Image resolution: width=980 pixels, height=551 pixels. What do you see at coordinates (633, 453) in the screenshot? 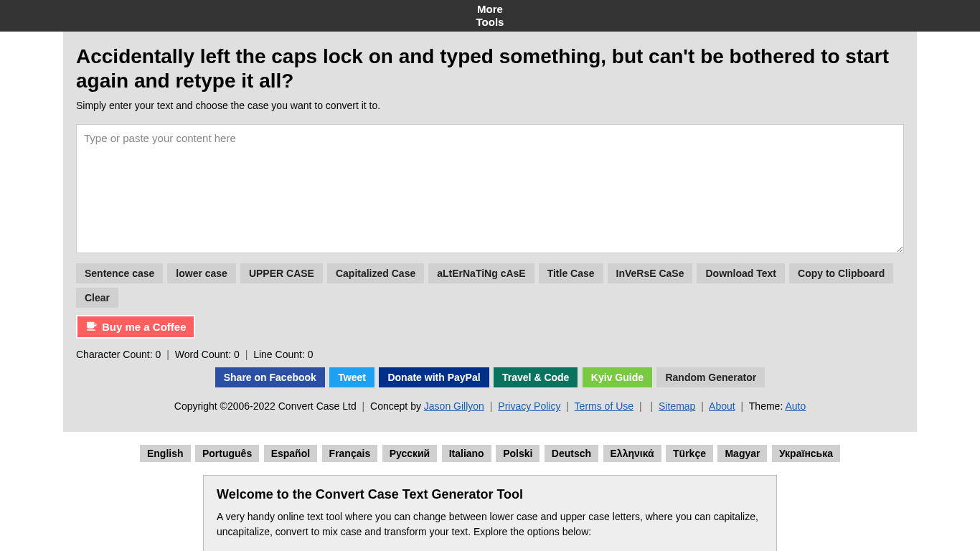
I see `lang-greek: Ελληνικά` at bounding box center [633, 453].